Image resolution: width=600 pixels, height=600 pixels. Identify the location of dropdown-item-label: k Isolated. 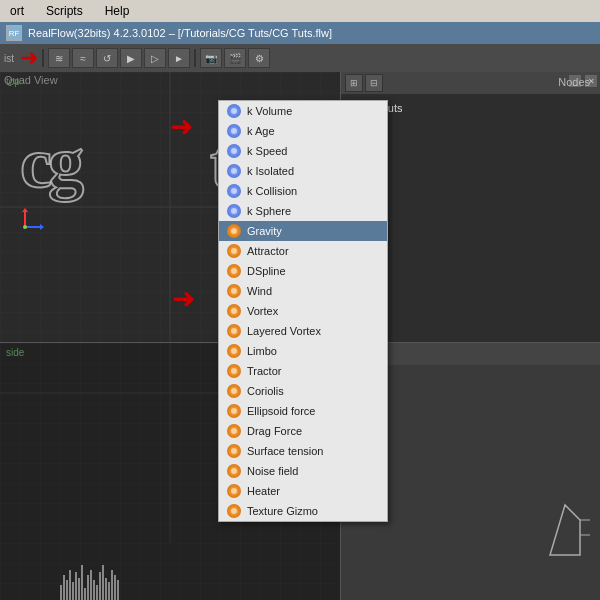
(270, 171).